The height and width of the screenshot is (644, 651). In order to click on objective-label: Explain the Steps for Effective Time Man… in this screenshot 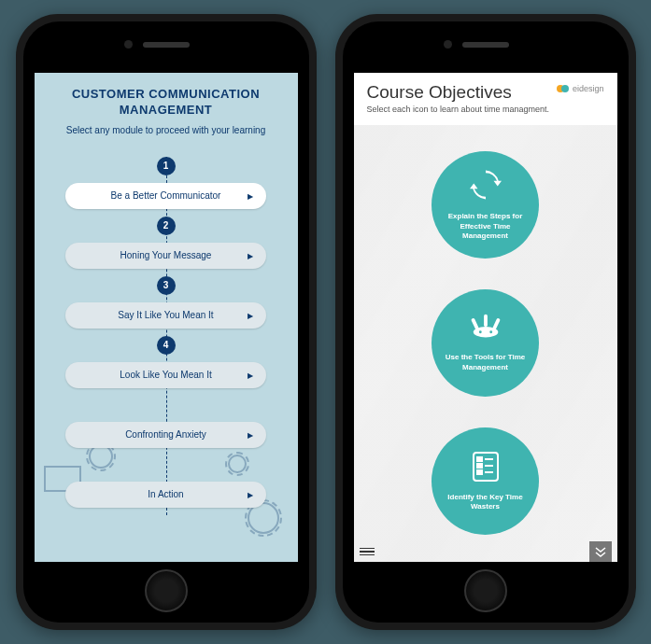, I will do `click(486, 226)`.